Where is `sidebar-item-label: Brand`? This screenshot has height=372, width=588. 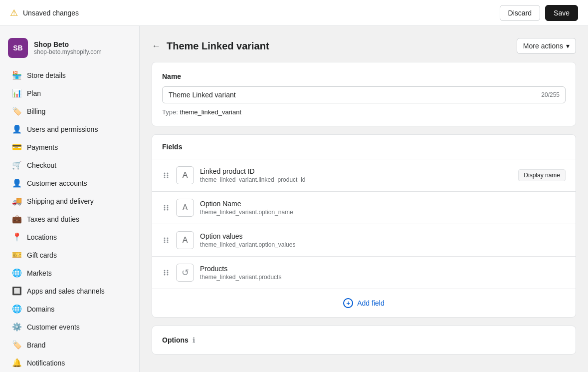
sidebar-item-label: Brand is located at coordinates (36, 345).